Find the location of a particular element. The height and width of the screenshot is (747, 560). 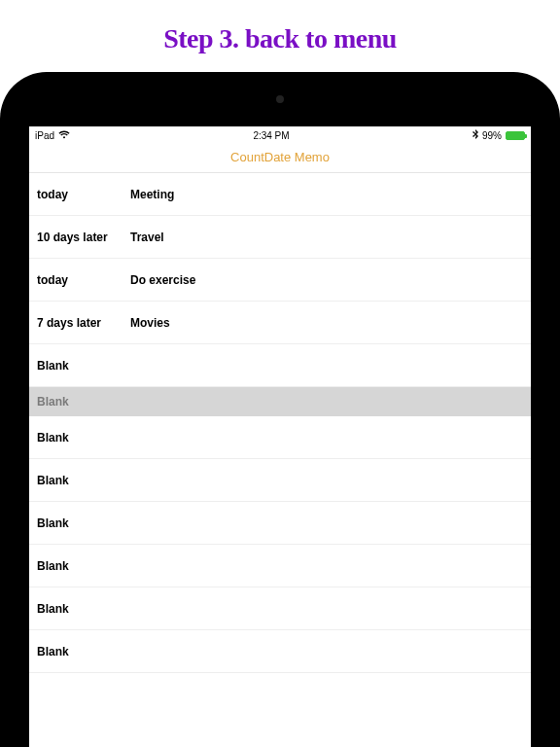

status-bar: iPad 2:34 PM 99% is located at coordinates (280, 135).